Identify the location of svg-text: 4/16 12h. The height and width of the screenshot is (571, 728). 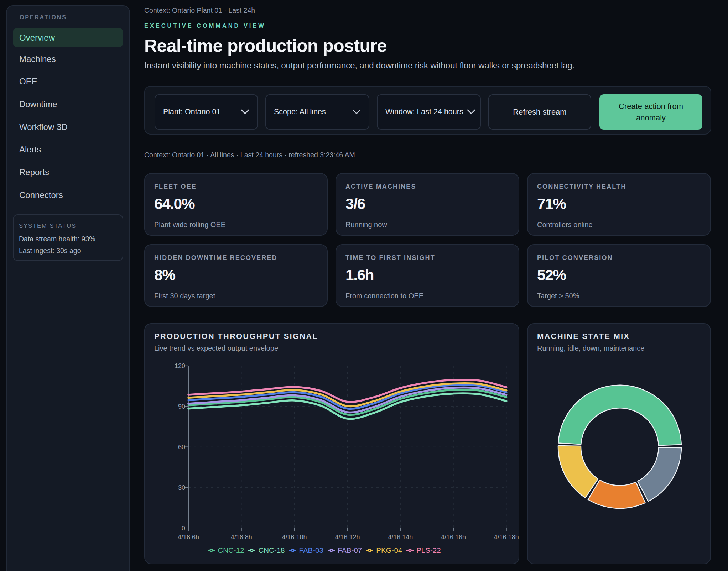
(347, 537).